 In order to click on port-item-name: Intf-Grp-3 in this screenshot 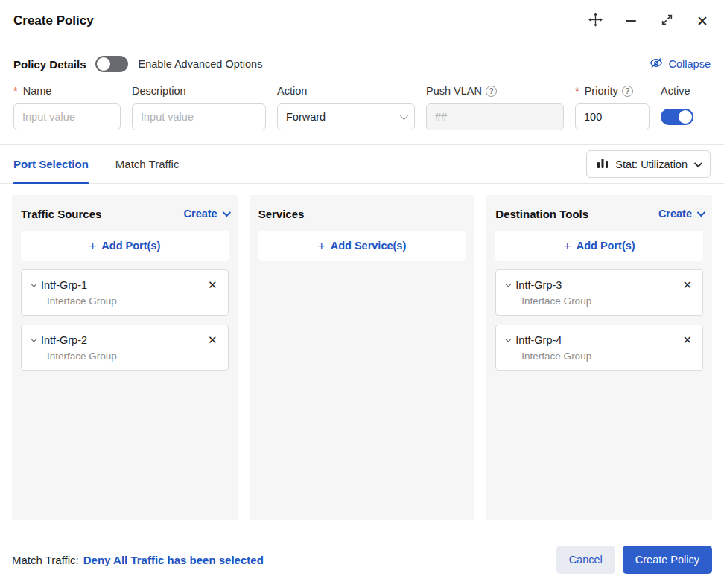, I will do `click(539, 285)`.